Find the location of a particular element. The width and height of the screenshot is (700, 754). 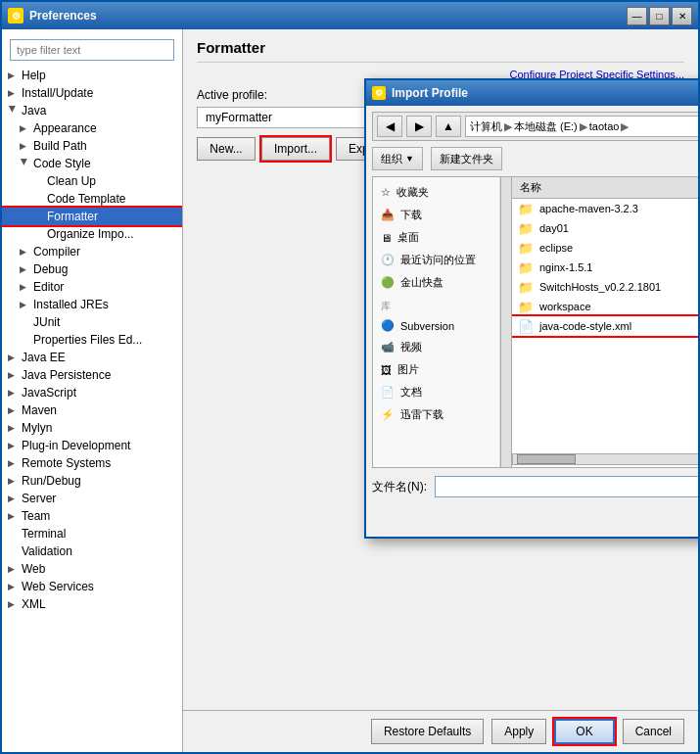

sidebar-item-debug: ▶ Debug is located at coordinates (92, 269).